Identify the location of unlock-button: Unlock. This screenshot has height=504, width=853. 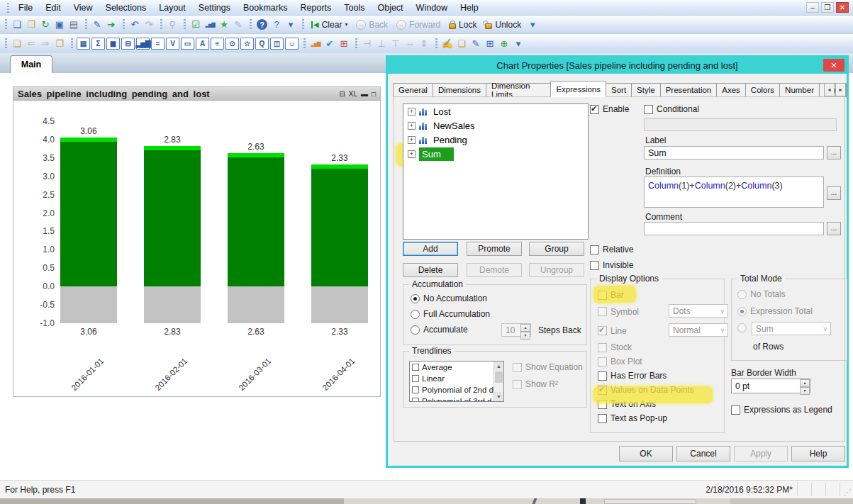
(503, 25).